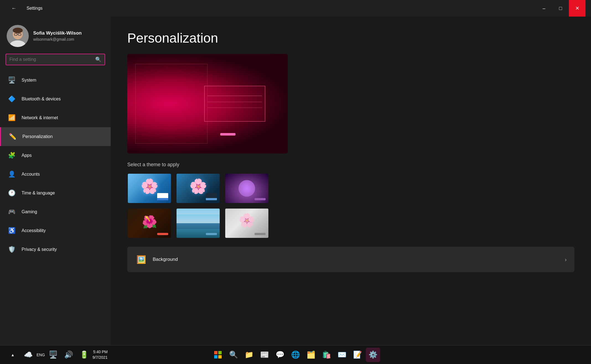 The height and width of the screenshot is (364, 591). I want to click on wallpaper-shape1, so click(172, 104).